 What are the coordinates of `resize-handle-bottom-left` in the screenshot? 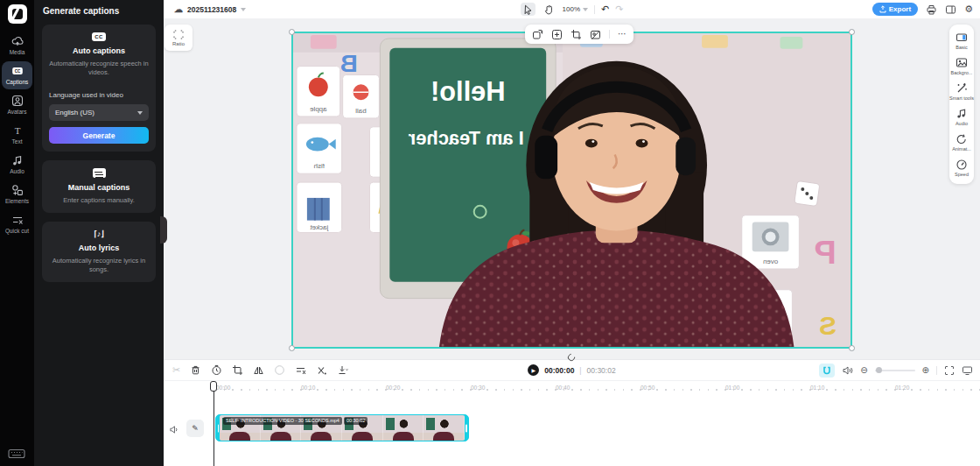 It's located at (292, 349).